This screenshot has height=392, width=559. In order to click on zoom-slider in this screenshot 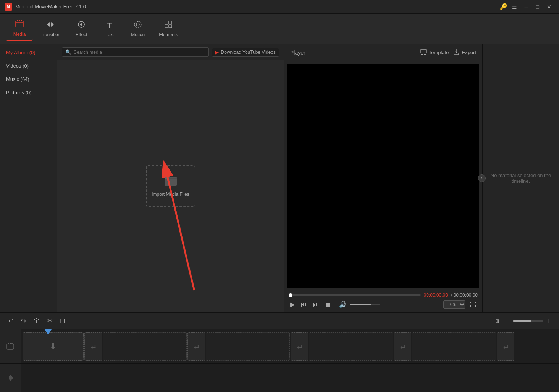, I will do `click(528, 321)`.